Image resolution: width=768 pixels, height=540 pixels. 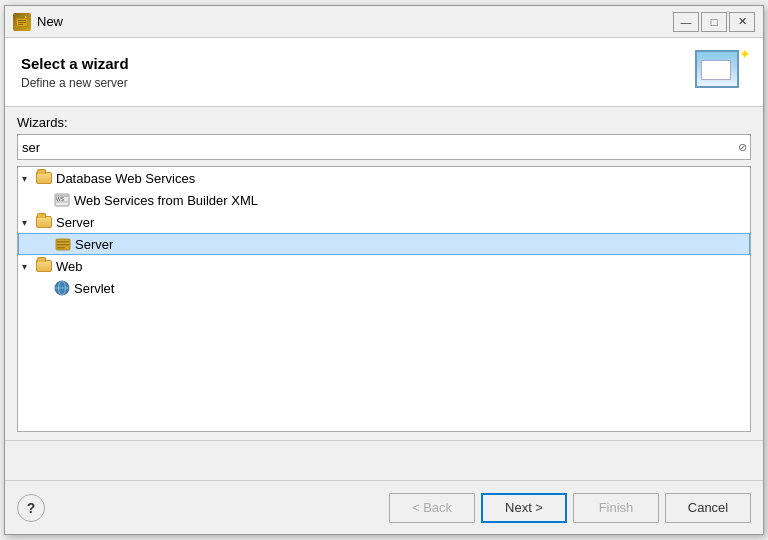 I want to click on tree-item-db-web-services: ▾ Database Web Services, so click(x=384, y=178).